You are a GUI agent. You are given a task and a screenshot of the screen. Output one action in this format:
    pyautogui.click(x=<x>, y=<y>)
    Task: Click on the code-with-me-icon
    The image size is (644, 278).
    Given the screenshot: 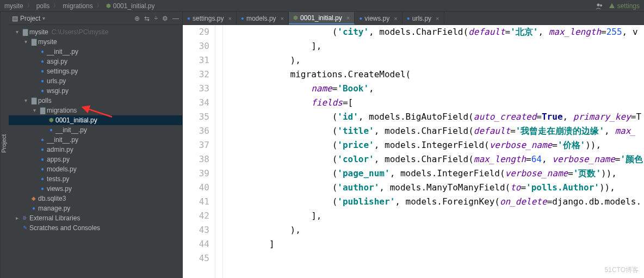 What is the action you would take?
    pyautogui.click(x=599, y=6)
    